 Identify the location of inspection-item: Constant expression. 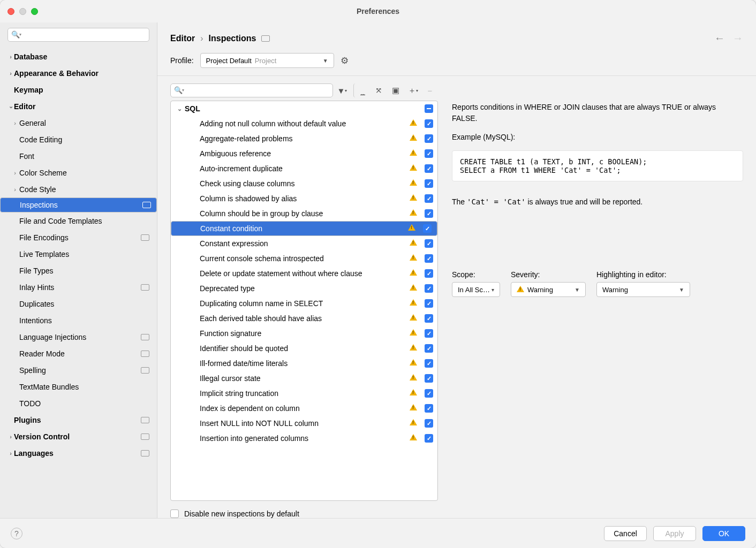
(304, 243).